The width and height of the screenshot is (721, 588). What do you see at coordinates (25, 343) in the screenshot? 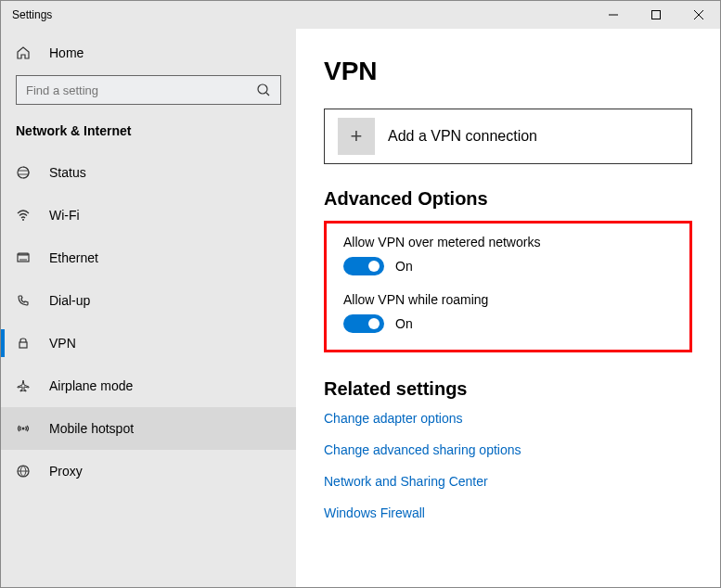
I see `vpn-icon` at bounding box center [25, 343].